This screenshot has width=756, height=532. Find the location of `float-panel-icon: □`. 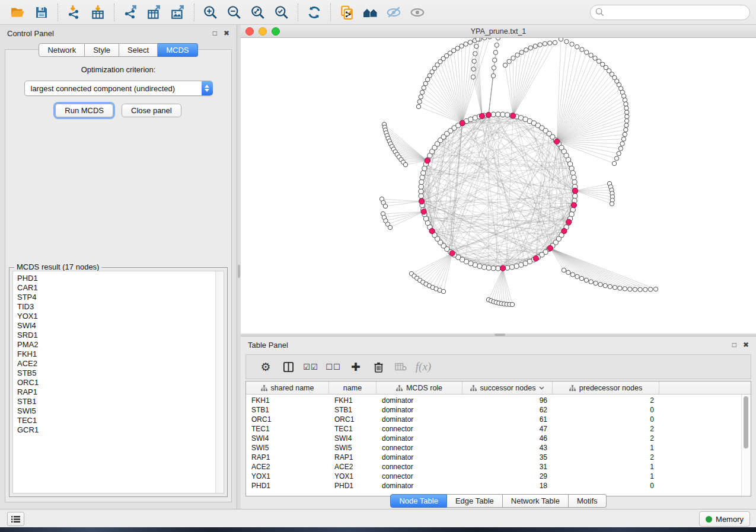

float-panel-icon: □ is located at coordinates (734, 345).